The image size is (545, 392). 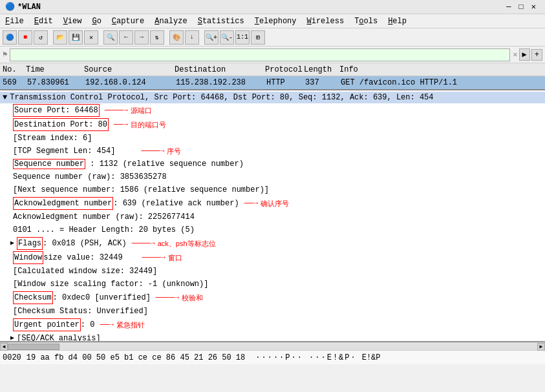 What do you see at coordinates (273, 83) in the screenshot?
I see `packet-row: 569 57.830961 192.168.0.124 115.238.192.…` at bounding box center [273, 83].